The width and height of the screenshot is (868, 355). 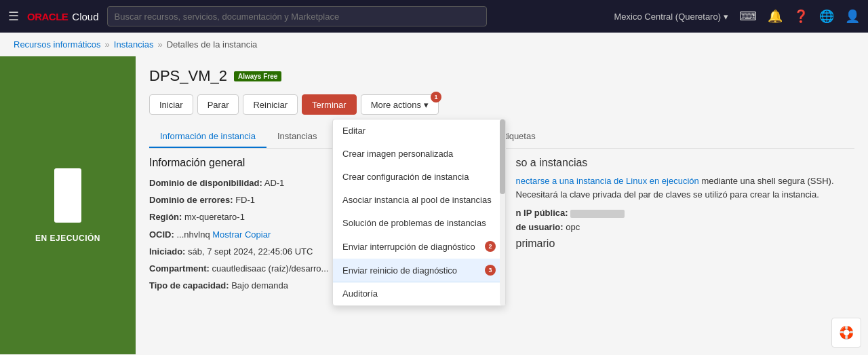 What do you see at coordinates (68, 238) in the screenshot?
I see `instance-status: EN EJECUCIÓN` at bounding box center [68, 238].